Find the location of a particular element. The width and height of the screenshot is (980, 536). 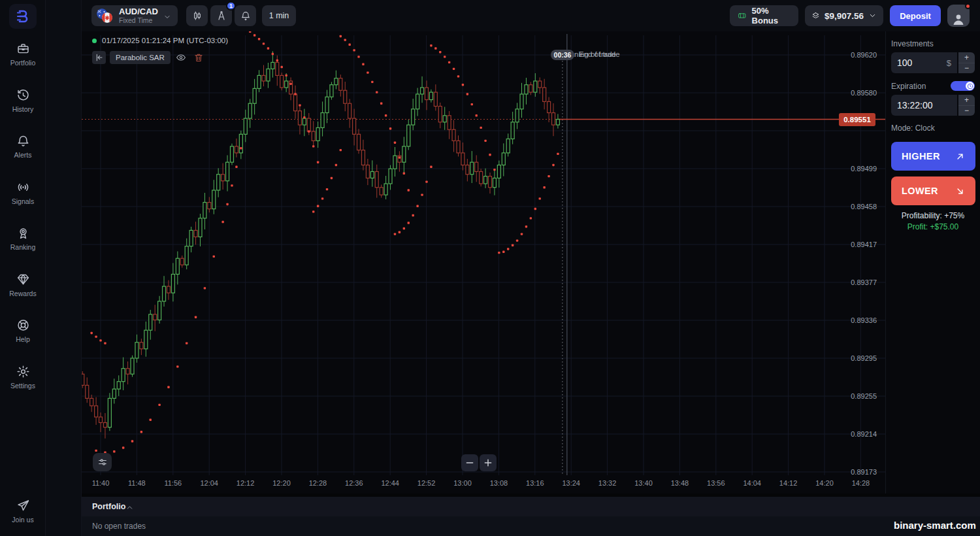

plus-icon is located at coordinates (488, 463).